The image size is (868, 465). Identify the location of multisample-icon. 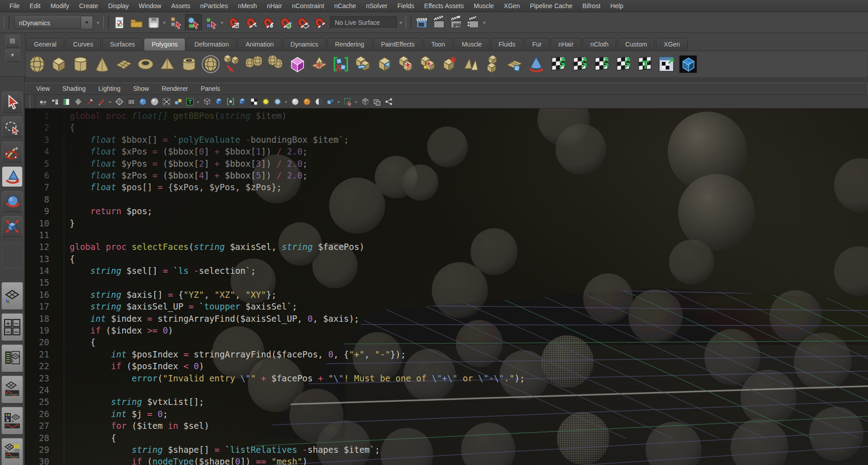
(319, 102).